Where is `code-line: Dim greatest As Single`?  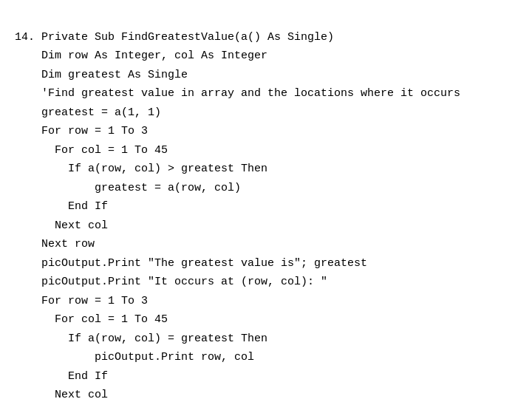
code-line: Dim greatest As Single is located at coordinates (266, 75).